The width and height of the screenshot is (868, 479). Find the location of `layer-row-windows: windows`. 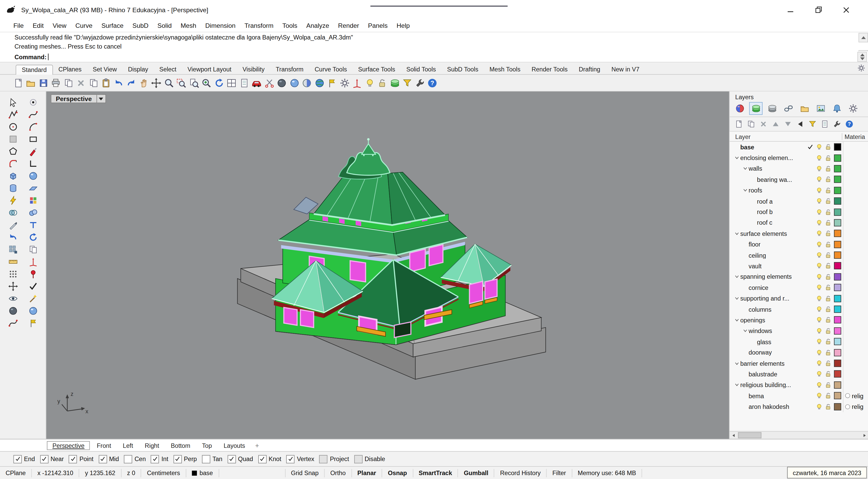

layer-row-windows: windows is located at coordinates (799, 331).